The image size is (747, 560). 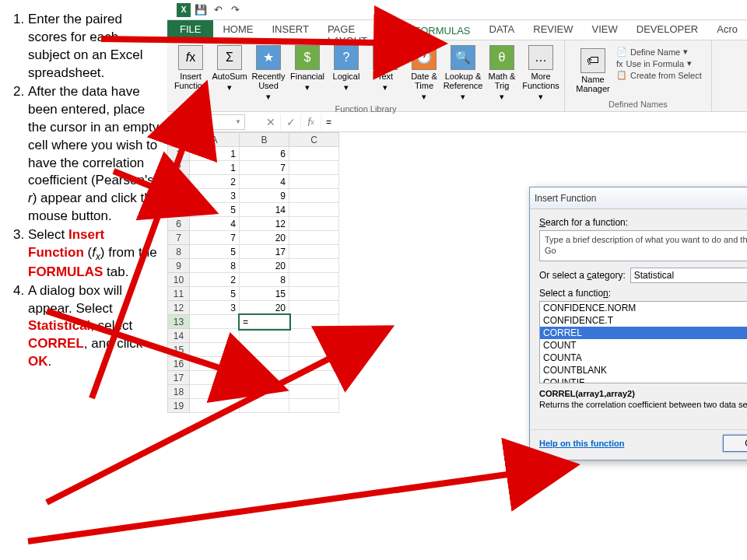 I want to click on fx-icon: fx, so click(x=191, y=58).